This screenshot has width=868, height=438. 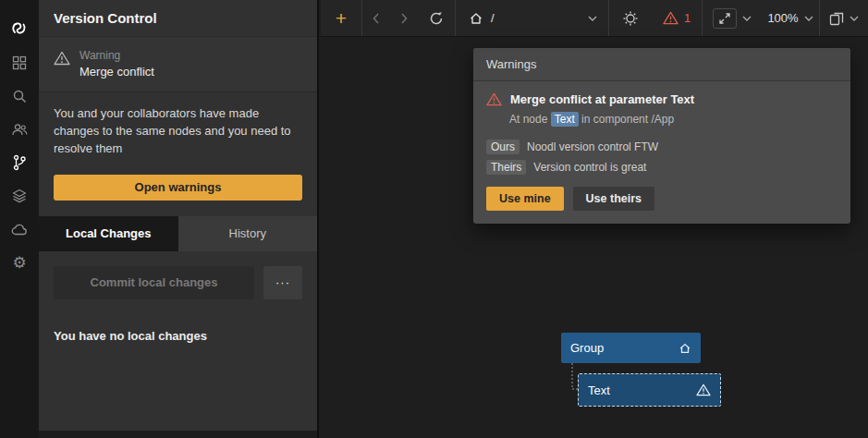 I want to click on commit-local-changes-button: Commit local changes, so click(x=153, y=283).